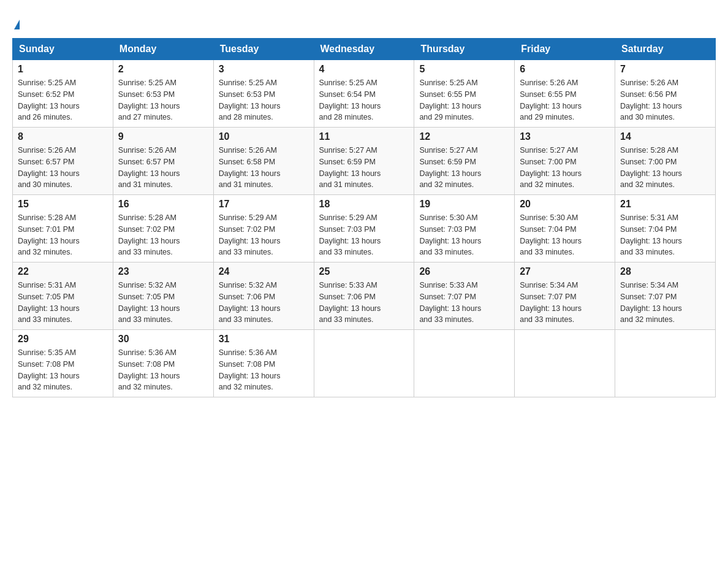 The width and height of the screenshot is (728, 563). I want to click on day-number: 3, so click(264, 69).